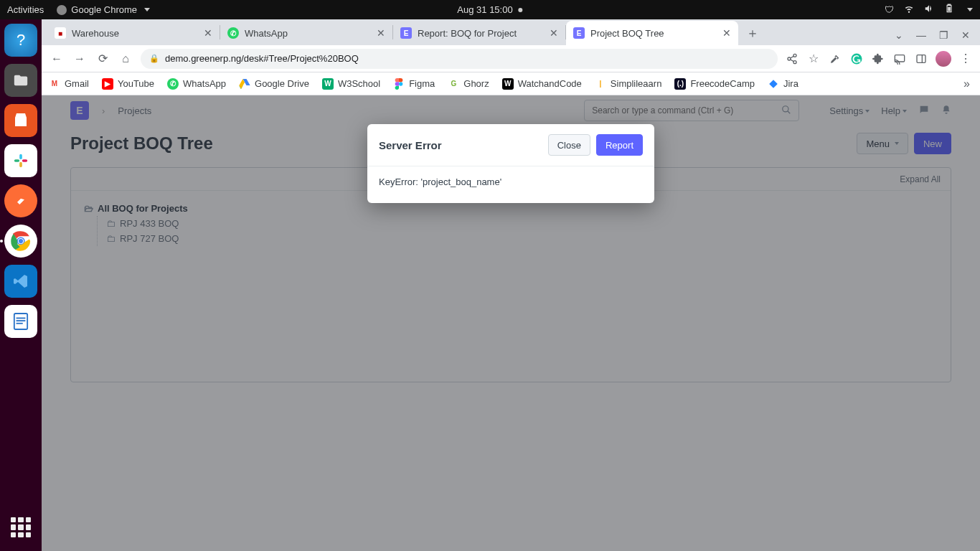 The width and height of the screenshot is (980, 551). What do you see at coordinates (262, 59) in the screenshot?
I see `url-text: demo.greenerp.ng/desk#Tree/Project%20BOQ` at bounding box center [262, 59].